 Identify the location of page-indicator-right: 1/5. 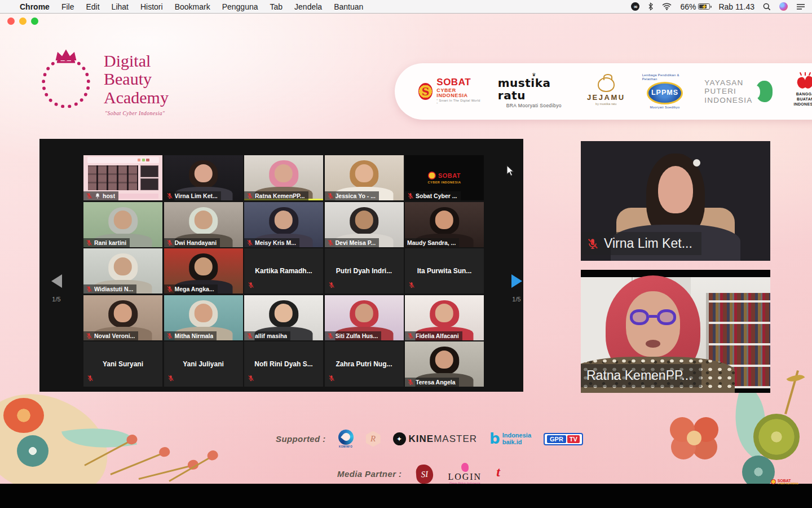
(517, 299).